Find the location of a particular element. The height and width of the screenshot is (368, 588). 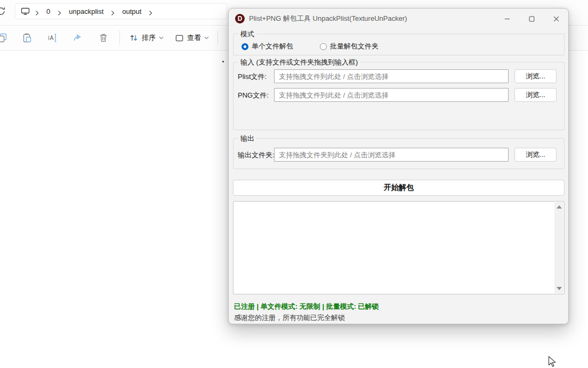

output-browse-button: 浏览... is located at coordinates (535, 155).